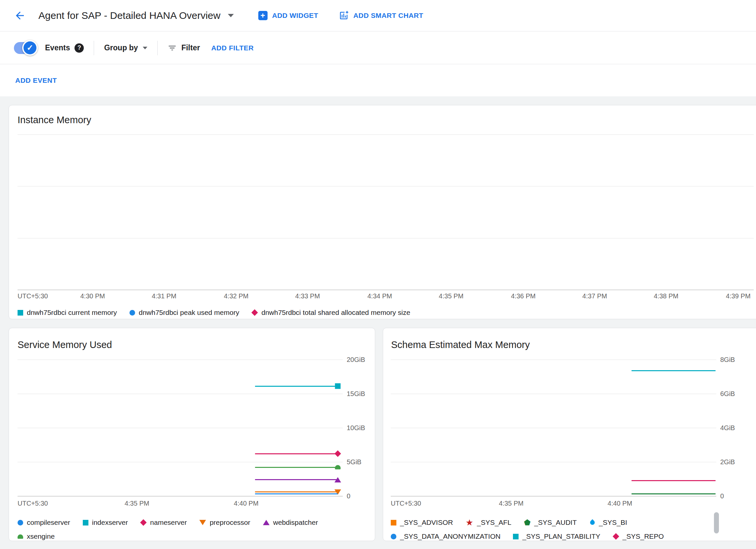  I want to click on events-help-icon: ?, so click(79, 48).